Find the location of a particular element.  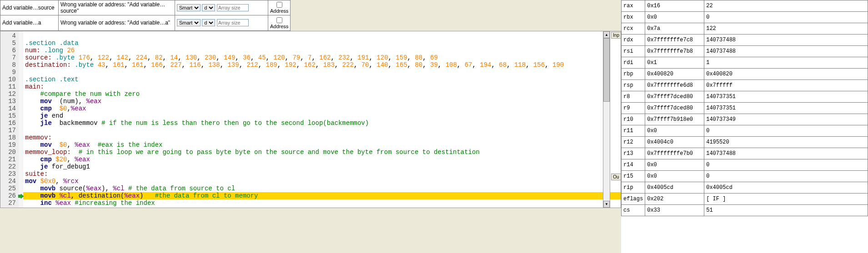

register-name: rbp is located at coordinates (633, 74).